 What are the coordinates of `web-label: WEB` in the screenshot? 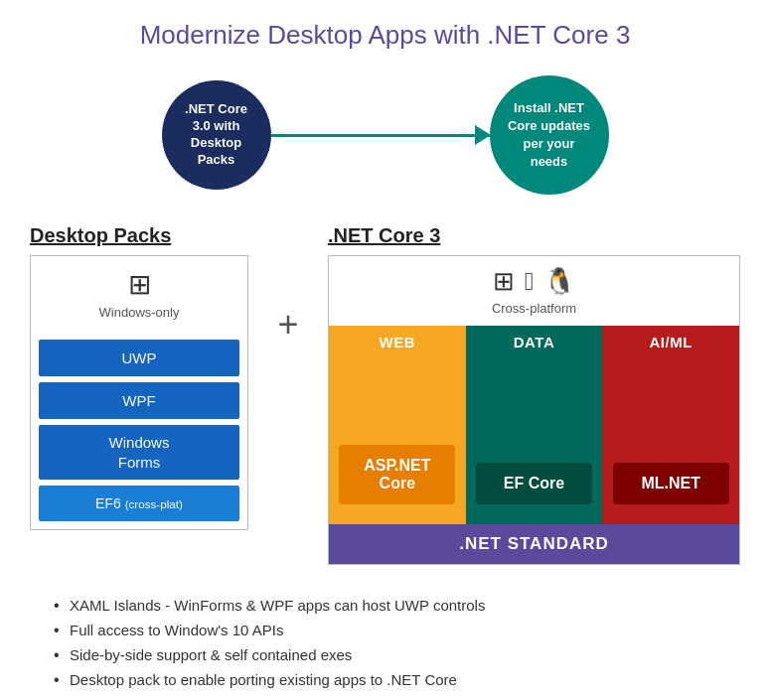 It's located at (397, 342).